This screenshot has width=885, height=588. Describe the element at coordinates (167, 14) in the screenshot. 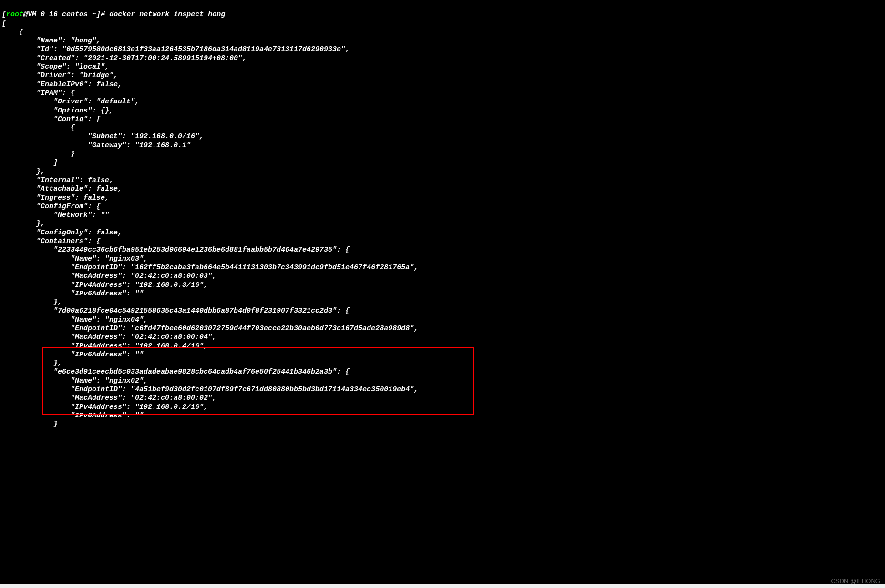

I see `command-text: docker network inspect hong` at that location.